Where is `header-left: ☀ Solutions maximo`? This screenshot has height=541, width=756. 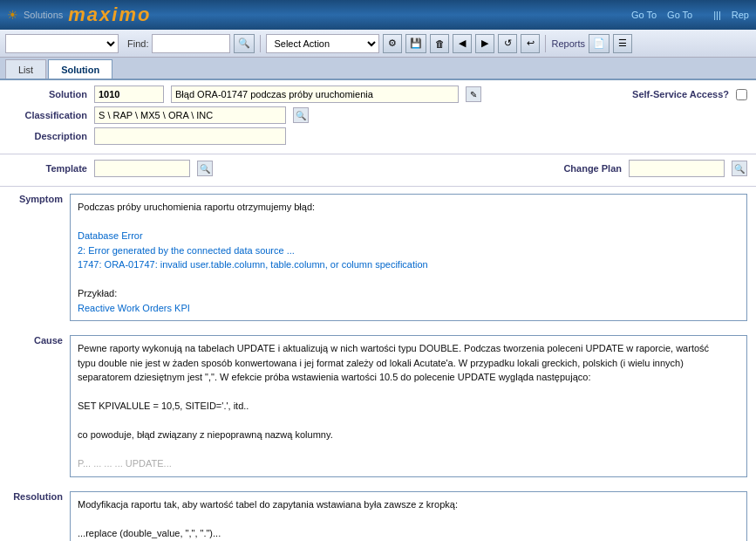
header-left: ☀ Solutions maximo is located at coordinates (78, 15).